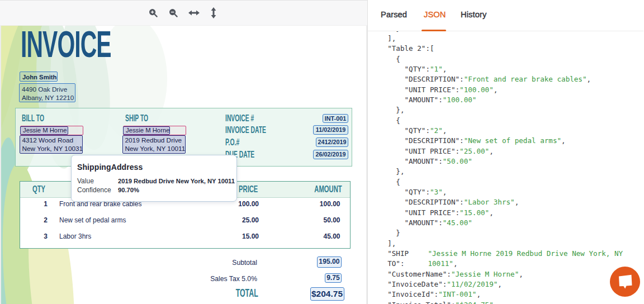 This screenshot has width=644, height=304. What do you see at coordinates (39, 77) in the screenshot?
I see `field-box-customer-name: John Smith` at bounding box center [39, 77].